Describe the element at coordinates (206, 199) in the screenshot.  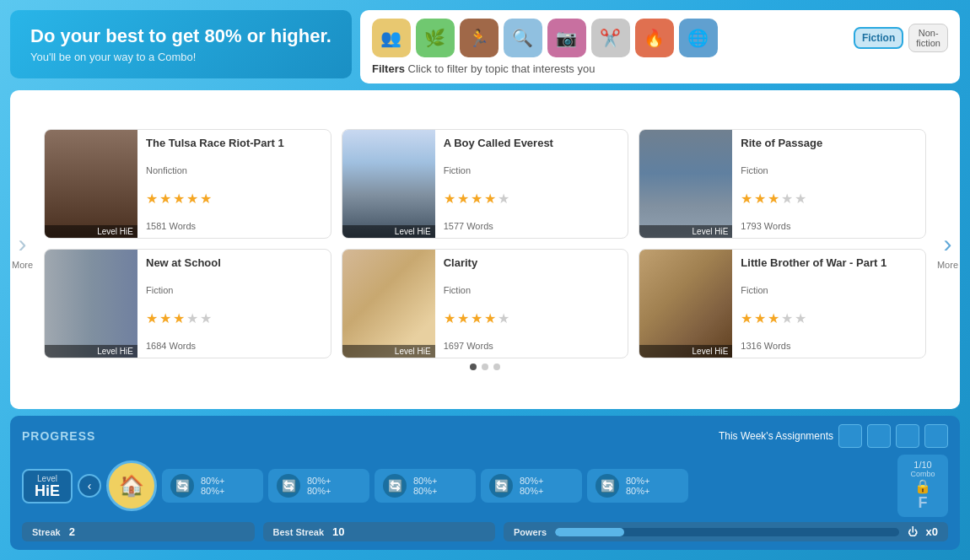
I see `star-half: ★` at that location.